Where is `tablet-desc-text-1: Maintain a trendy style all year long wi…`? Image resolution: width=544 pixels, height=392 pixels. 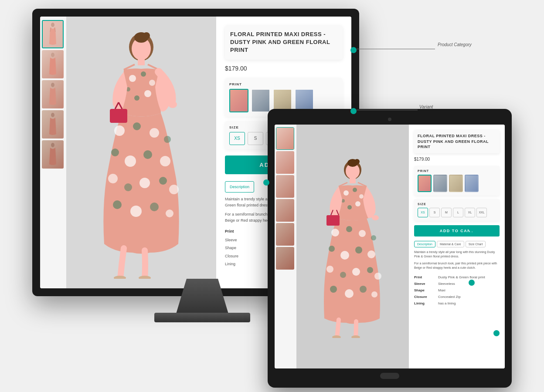
tablet-desc-text-1: Maintain a trendy style all year long wi… is located at coordinates (457, 254).